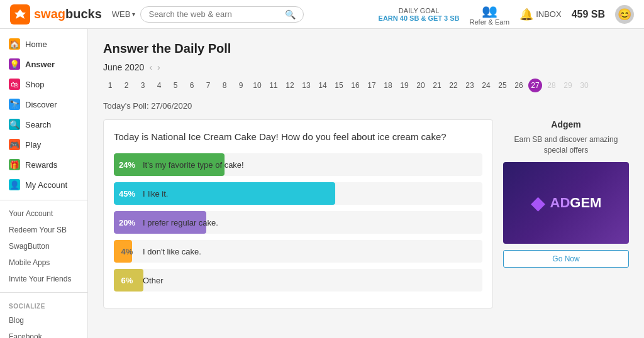  Describe the element at coordinates (502, 85) in the screenshot. I see `date-25: 25` at that location.